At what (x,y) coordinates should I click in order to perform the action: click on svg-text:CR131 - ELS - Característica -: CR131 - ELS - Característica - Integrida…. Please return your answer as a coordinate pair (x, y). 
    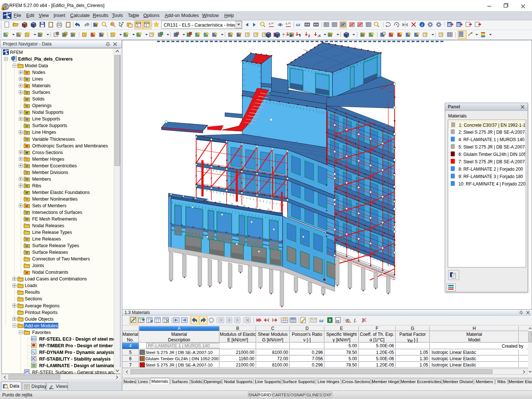
    Looking at the image, I should click on (205, 25).